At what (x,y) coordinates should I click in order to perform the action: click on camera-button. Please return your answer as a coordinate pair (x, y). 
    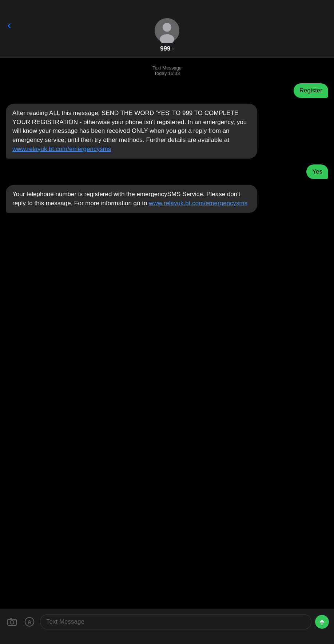
    Looking at the image, I should click on (12, 622).